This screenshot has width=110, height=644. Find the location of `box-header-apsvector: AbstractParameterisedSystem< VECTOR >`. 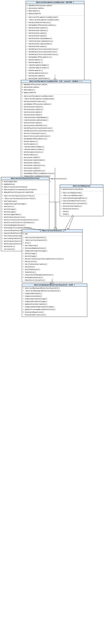

box-header-apsvector: AbstractParameterisedSystem< VECTOR > is located at coordinates (55, 2).